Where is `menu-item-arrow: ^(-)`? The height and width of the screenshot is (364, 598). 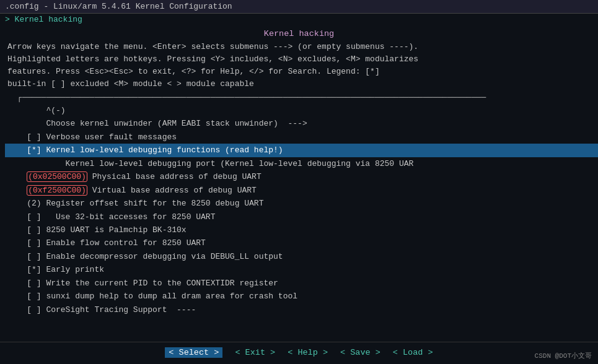
menu-item-arrow: ^(-) is located at coordinates (301, 110).